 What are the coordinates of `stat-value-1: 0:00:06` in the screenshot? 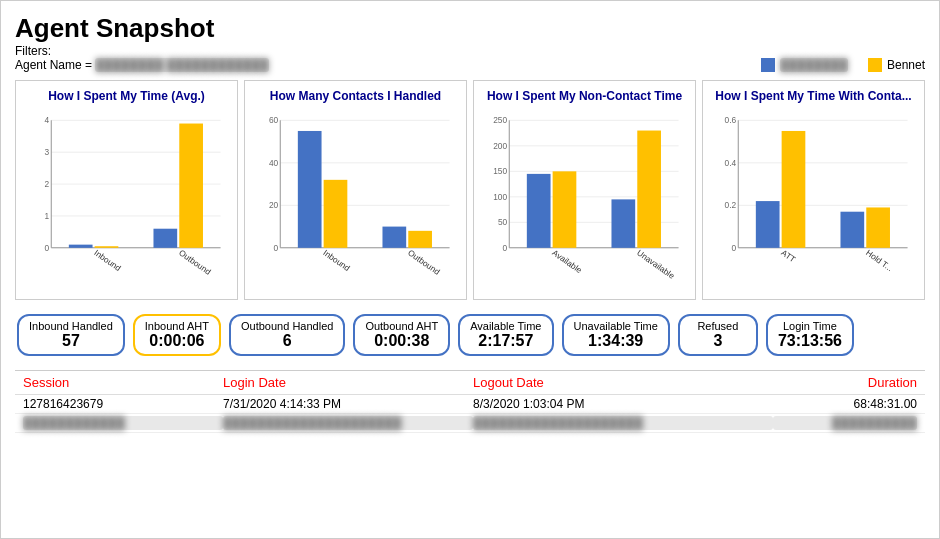 It's located at (177, 341).